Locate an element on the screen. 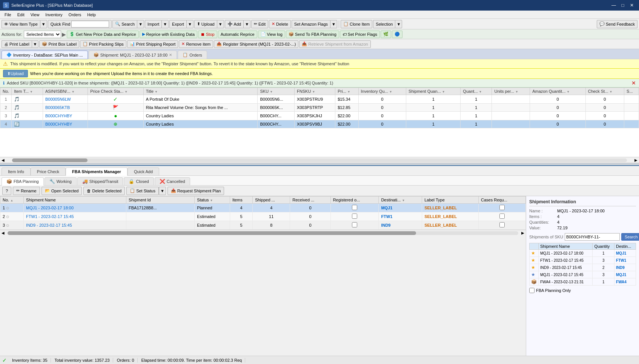  retrieve-shipment-button: 📥 Retrieve Shipment from Amazon is located at coordinates (335, 44).